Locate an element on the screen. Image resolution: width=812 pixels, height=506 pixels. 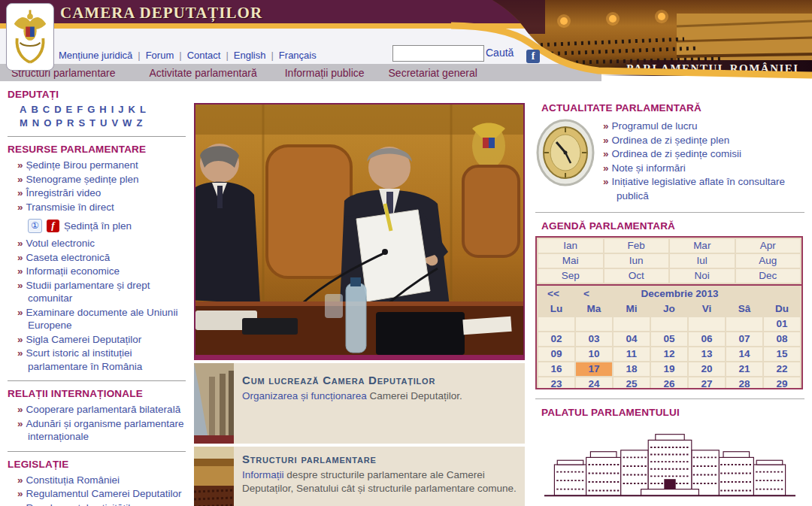
letter-link: V is located at coordinates (114, 123).